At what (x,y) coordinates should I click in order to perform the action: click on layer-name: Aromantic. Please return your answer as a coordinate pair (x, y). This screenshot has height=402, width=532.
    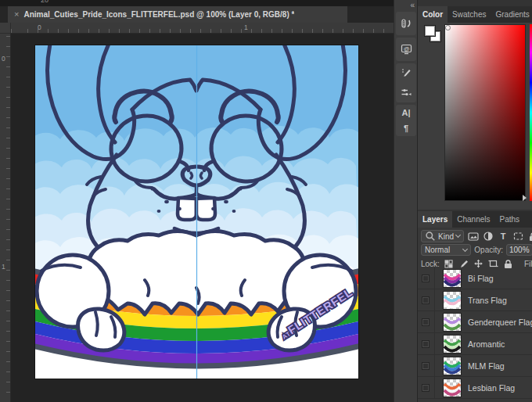
    Looking at the image, I should click on (487, 344).